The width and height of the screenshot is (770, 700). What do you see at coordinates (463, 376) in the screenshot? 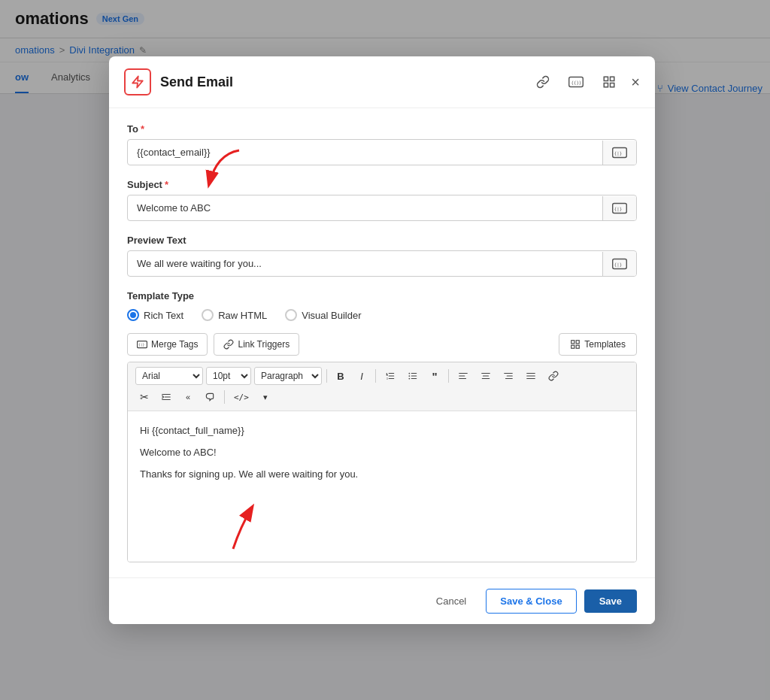
I see `align-left-button` at bounding box center [463, 376].